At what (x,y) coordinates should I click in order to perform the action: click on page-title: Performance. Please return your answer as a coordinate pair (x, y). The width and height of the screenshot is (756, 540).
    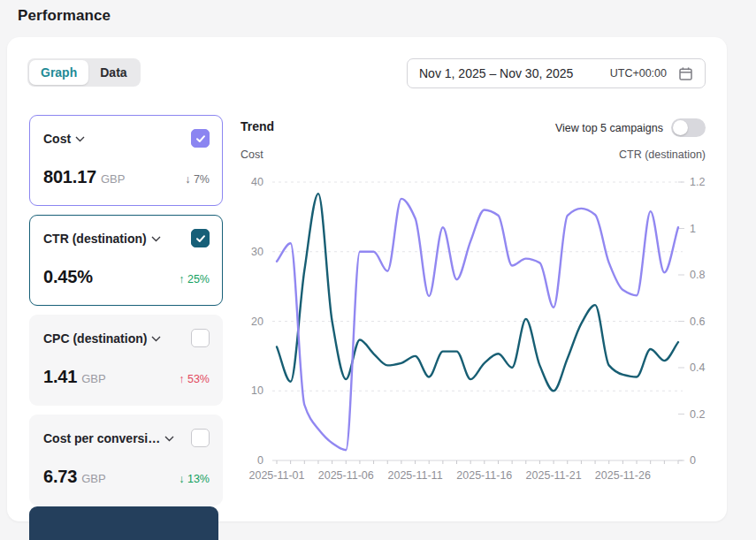
    Looking at the image, I should click on (64, 16).